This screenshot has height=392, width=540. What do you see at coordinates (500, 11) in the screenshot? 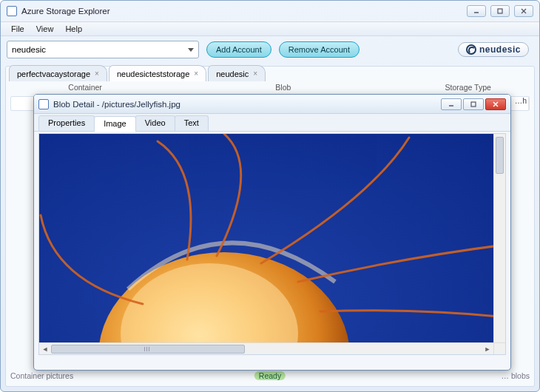
I see `window-controls` at bounding box center [500, 11].